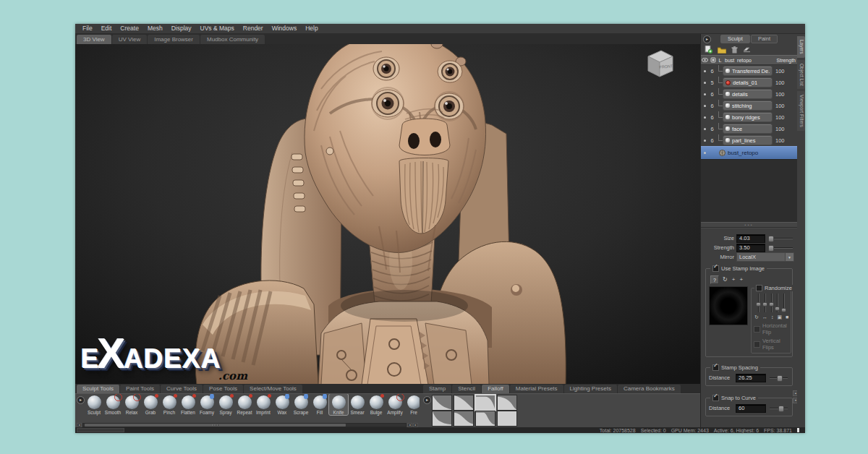 The width and height of the screenshot is (868, 454). I want to click on layer-name-chip: bony ridges, so click(748, 117).